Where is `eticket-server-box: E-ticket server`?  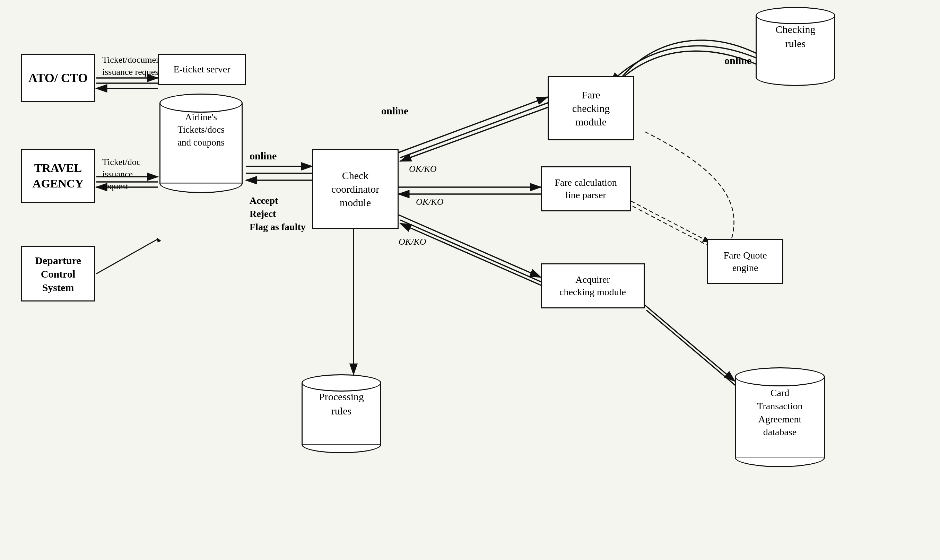 eticket-server-box: E-ticket server is located at coordinates (202, 69).